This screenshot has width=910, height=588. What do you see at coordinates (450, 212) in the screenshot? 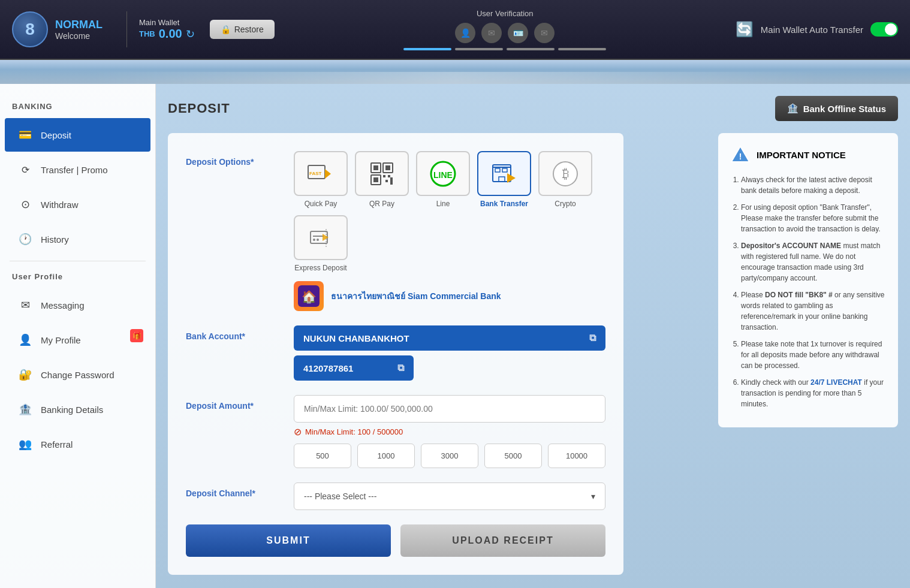
I see `deposit-options-group: FAST Quick Pay` at bounding box center [450, 212].